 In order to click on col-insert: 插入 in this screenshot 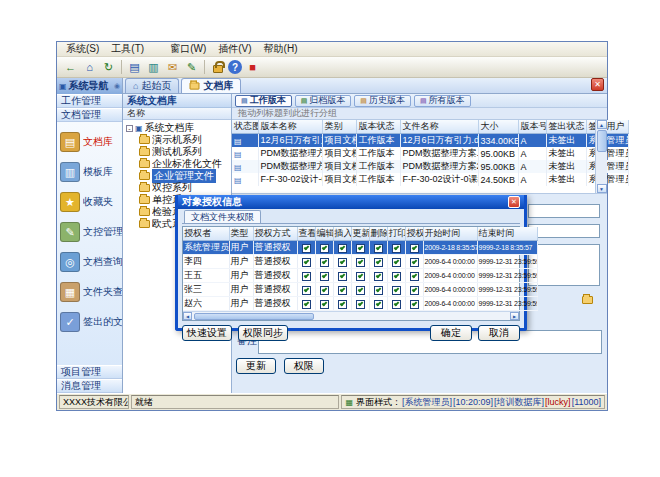, I will do `click(342, 234)`.